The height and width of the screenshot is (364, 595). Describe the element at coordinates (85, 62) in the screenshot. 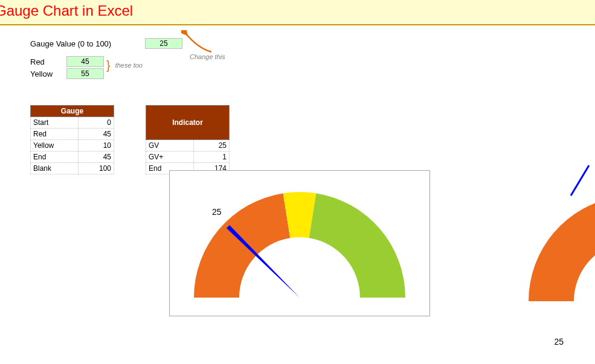

I see `red-input: 45` at that location.